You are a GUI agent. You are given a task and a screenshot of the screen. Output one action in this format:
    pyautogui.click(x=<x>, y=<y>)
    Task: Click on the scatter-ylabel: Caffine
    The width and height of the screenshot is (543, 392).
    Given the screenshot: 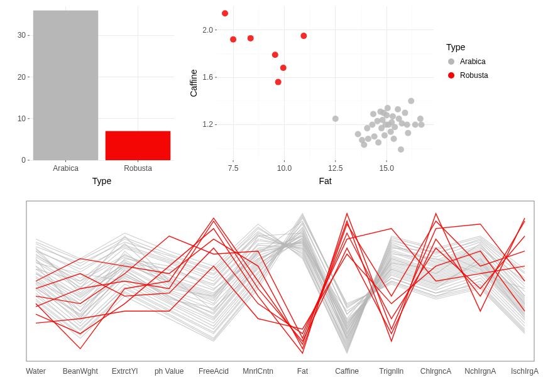 What is the action you would take?
    pyautogui.click(x=194, y=83)
    